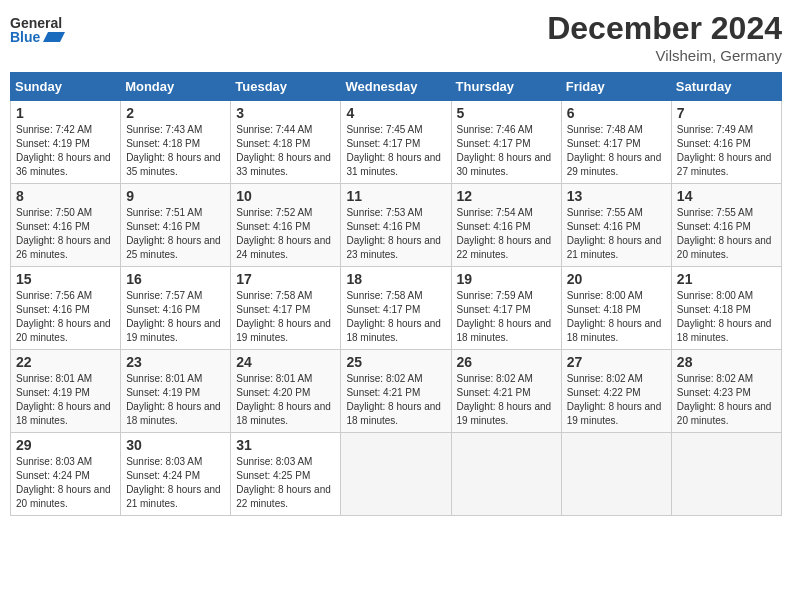  I want to click on calendar-cell: 4Sunrise: 7:45 AMSunset: 4:17 PMDaylight…, so click(396, 142).